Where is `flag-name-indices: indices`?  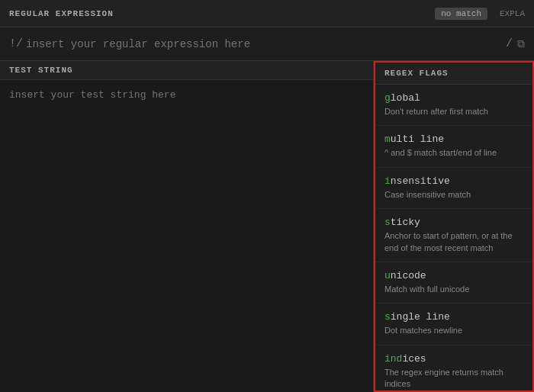
flag-name-indices: indices is located at coordinates (454, 358).